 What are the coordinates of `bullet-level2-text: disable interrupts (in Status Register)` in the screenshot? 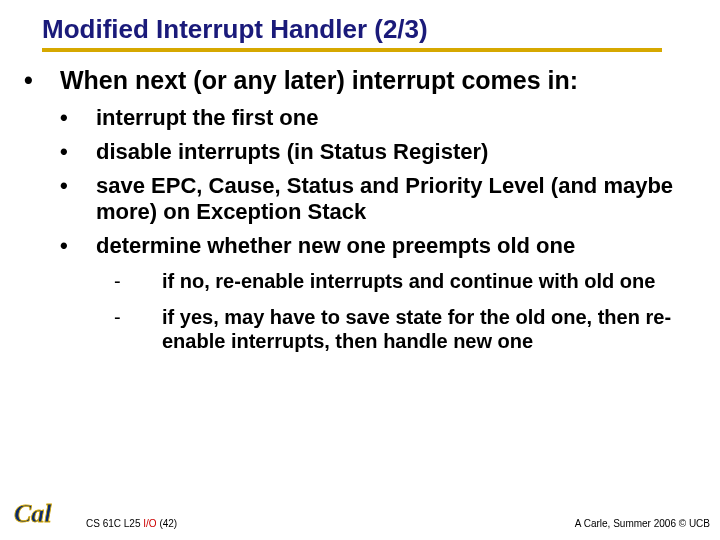 It's located at (292, 152).